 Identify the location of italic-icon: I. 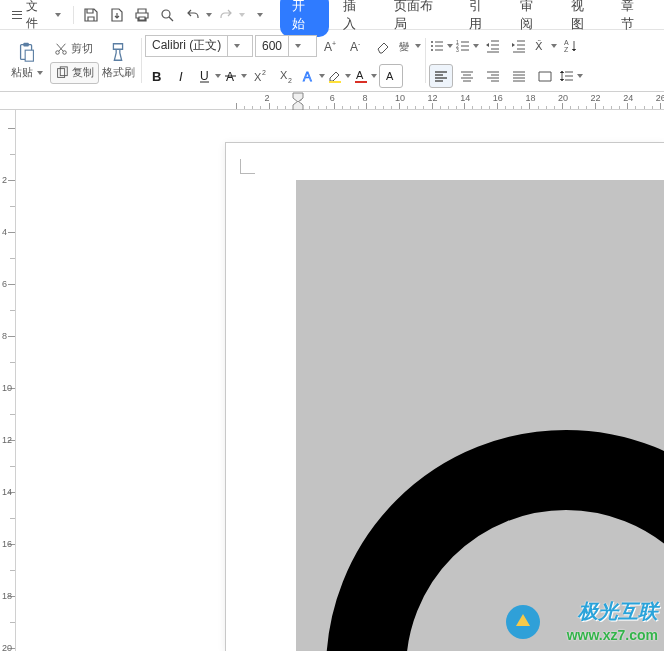
(183, 76).